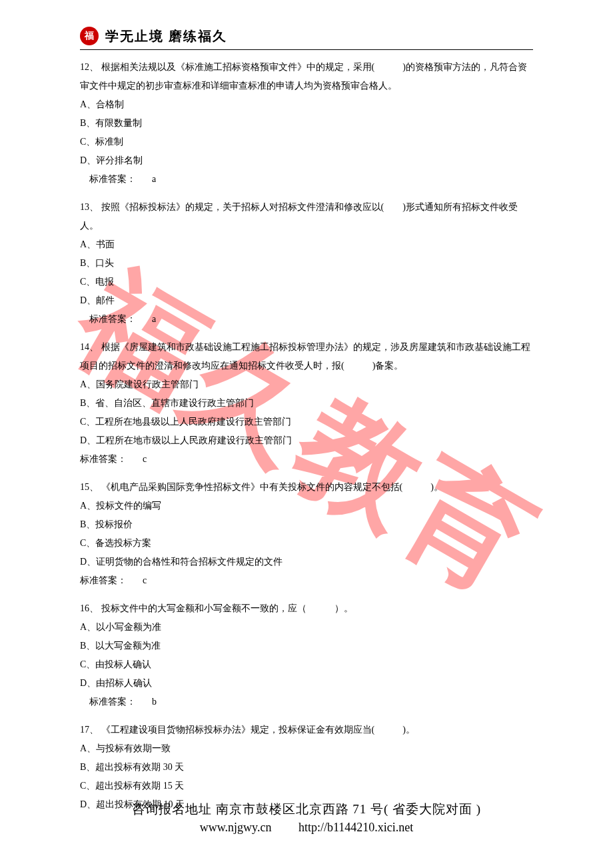 The width and height of the screenshot is (613, 868). I want to click on header-title: 学无止境 磨练福久, so click(167, 36).